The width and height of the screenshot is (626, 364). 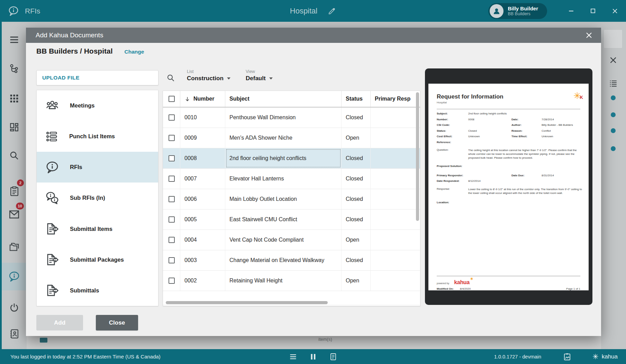 I want to click on nav-item-sub-rfis: Sub RFIs (In), so click(x=98, y=198).